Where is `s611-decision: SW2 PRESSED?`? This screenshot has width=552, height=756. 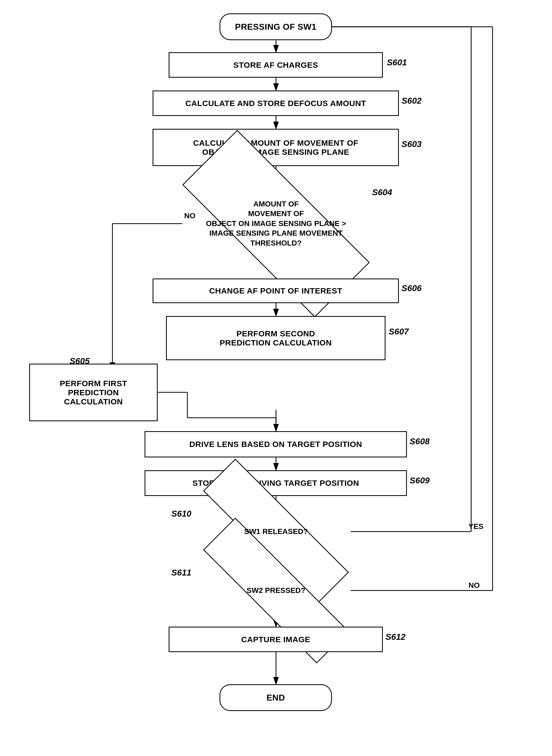
s611-decision: SW2 PRESSED? is located at coordinates (276, 591).